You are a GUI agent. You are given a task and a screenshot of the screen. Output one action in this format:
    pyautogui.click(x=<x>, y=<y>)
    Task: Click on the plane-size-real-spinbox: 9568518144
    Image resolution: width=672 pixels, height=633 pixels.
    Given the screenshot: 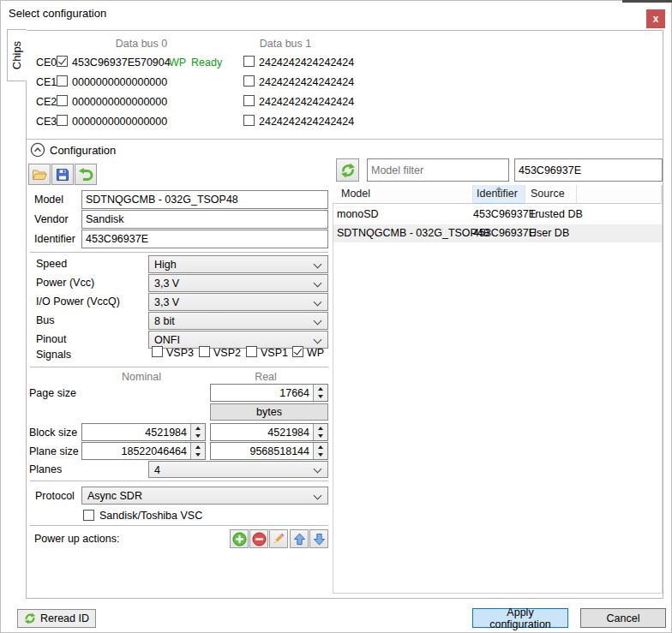 What is the action you would take?
    pyautogui.click(x=269, y=451)
    